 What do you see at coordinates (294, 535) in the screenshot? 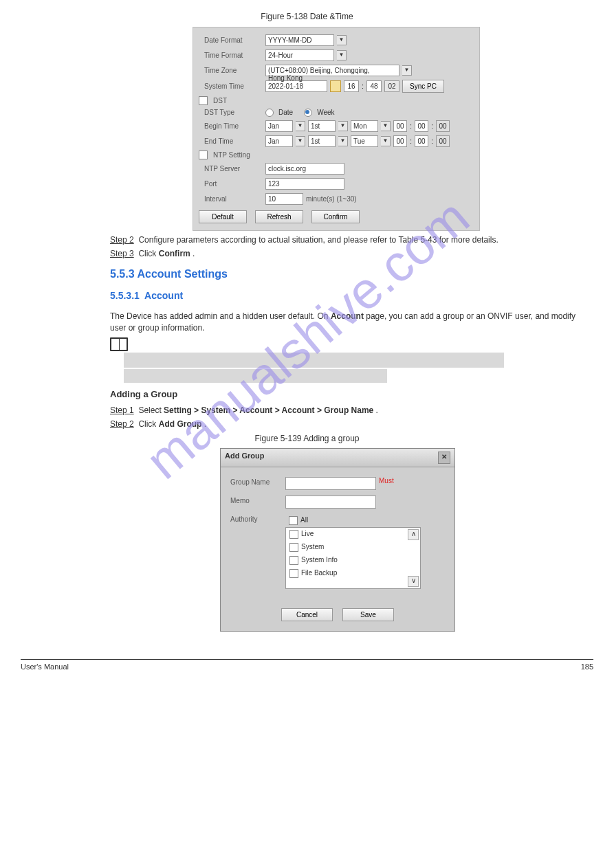
I see `live-checkbox` at bounding box center [294, 535].